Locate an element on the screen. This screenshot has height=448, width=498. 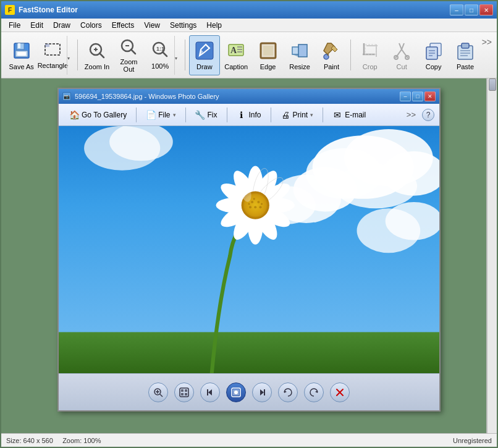
maximize-button: □ is located at coordinates (471, 10).